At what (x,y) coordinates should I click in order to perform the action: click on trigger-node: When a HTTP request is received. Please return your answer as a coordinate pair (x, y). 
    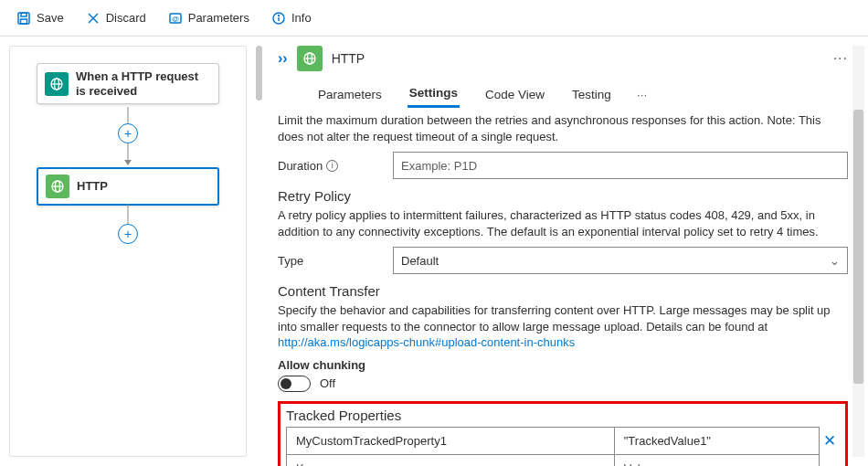
    Looking at the image, I should click on (128, 84).